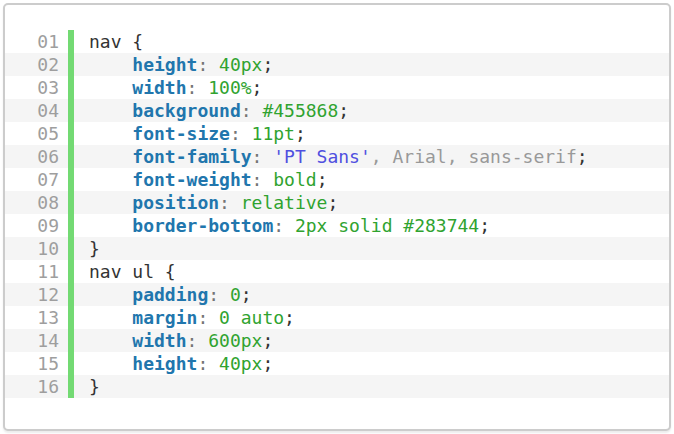 This screenshot has width=674, height=434. Describe the element at coordinates (372, 88) in the screenshot. I see `code-text: width: 100%;` at that location.